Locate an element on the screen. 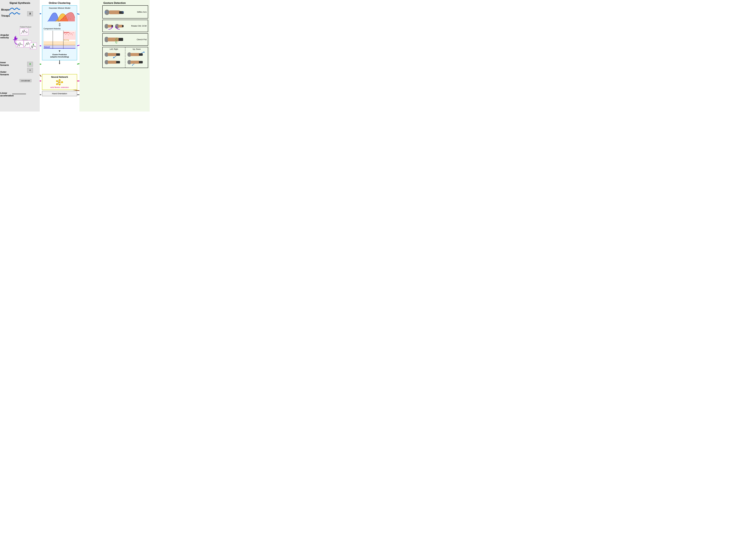 Image resolution: width=751 pixels, height=560 pixels. online-clustering-title: Online Clustering is located at coordinates (60, 3).